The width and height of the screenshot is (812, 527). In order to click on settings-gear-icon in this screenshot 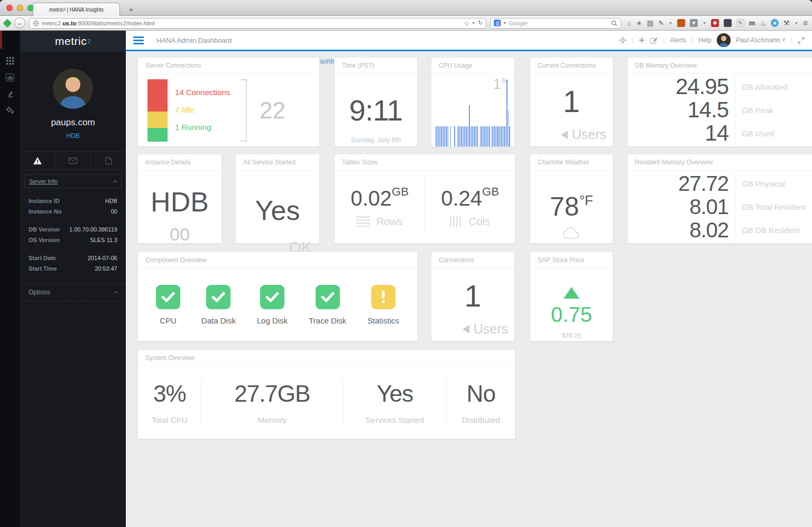, I will do `click(623, 40)`.